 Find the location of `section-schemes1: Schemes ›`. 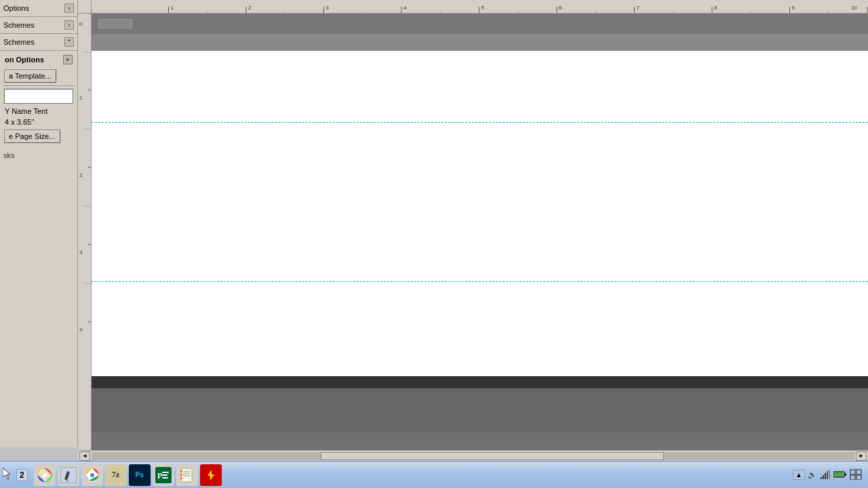

section-schemes1: Schemes › is located at coordinates (39, 26).